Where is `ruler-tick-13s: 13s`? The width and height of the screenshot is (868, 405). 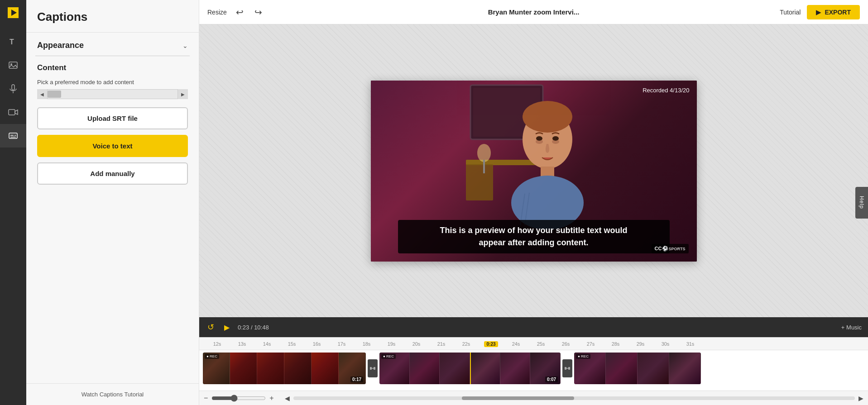
ruler-tick-13s: 13s is located at coordinates (242, 344).